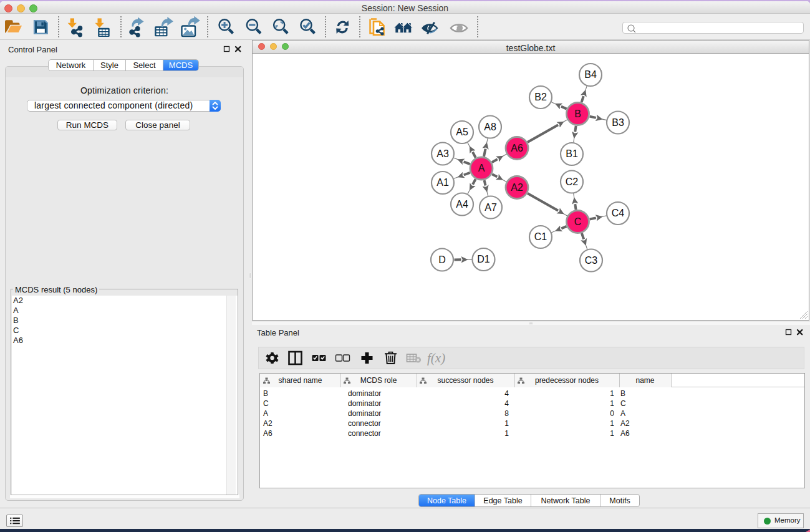  I want to click on svg-text: f(x), so click(436, 358).